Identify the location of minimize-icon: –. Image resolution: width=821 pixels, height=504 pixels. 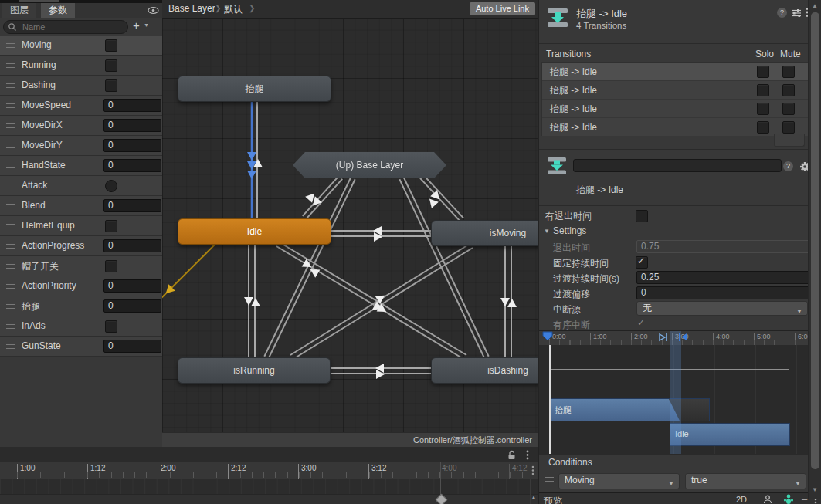
(805, 499).